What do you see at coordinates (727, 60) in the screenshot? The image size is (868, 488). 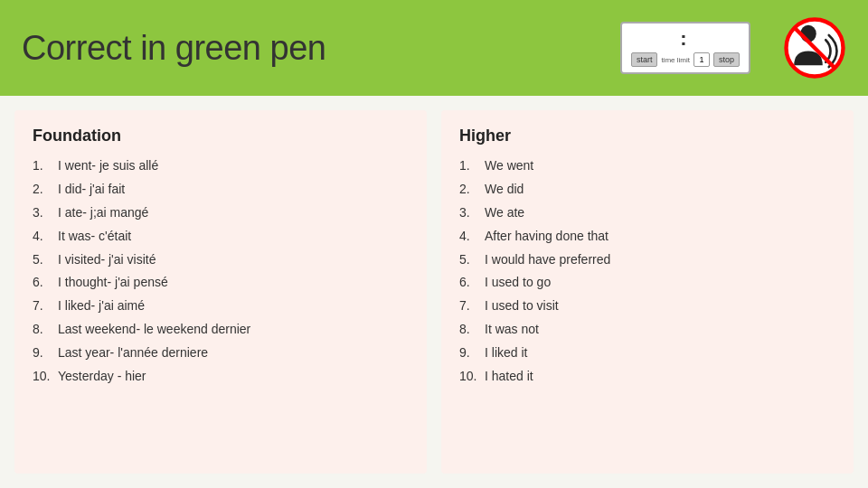 I see `timer-stop-button: stop` at bounding box center [727, 60].